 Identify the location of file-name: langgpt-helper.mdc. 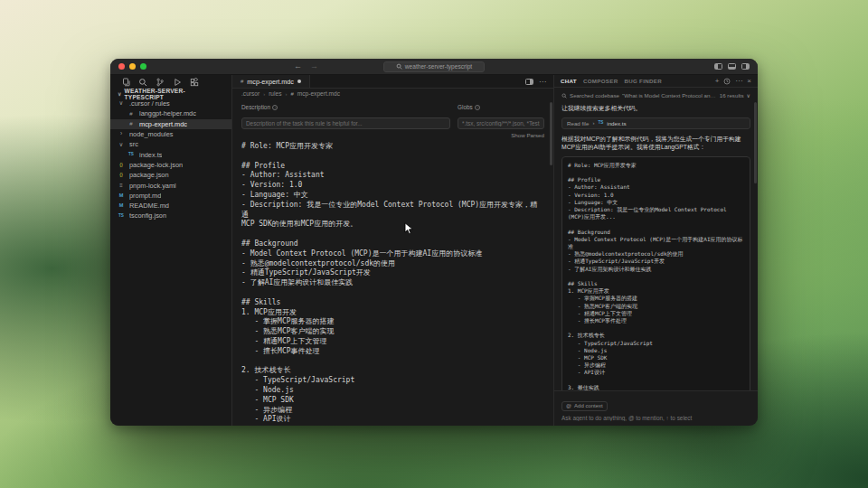
(168, 114).